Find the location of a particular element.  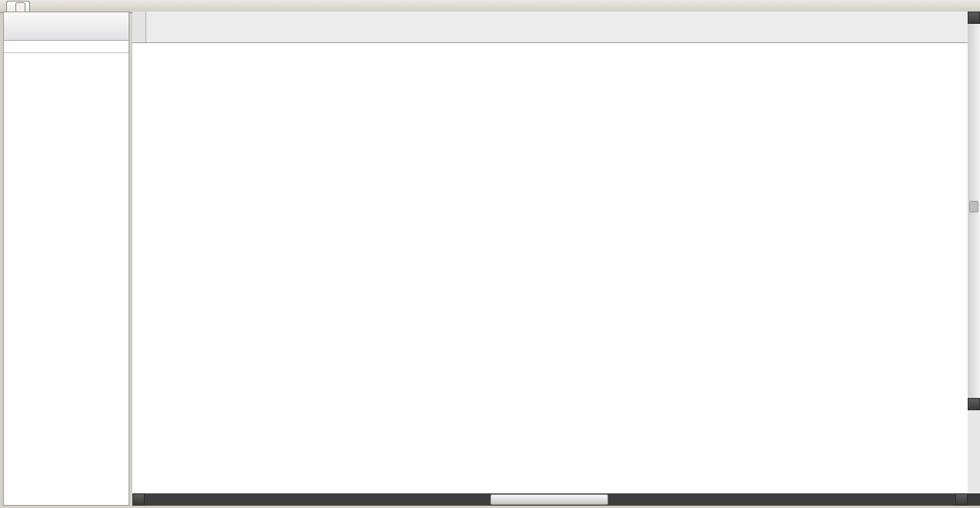

vertical-toolbar is located at coordinates (974, 452).